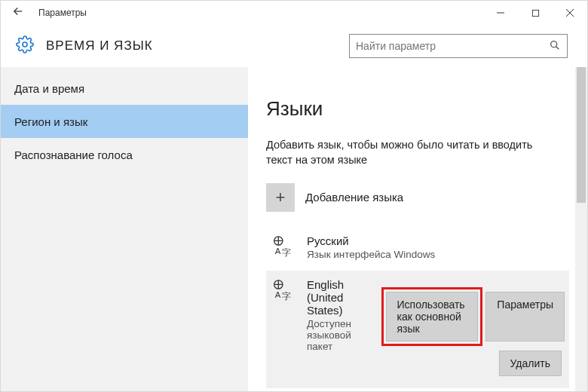 This screenshot has height=392, width=588. What do you see at coordinates (371, 255) in the screenshot?
I see `language-subtitle: Язык интерфейса Windows` at bounding box center [371, 255].